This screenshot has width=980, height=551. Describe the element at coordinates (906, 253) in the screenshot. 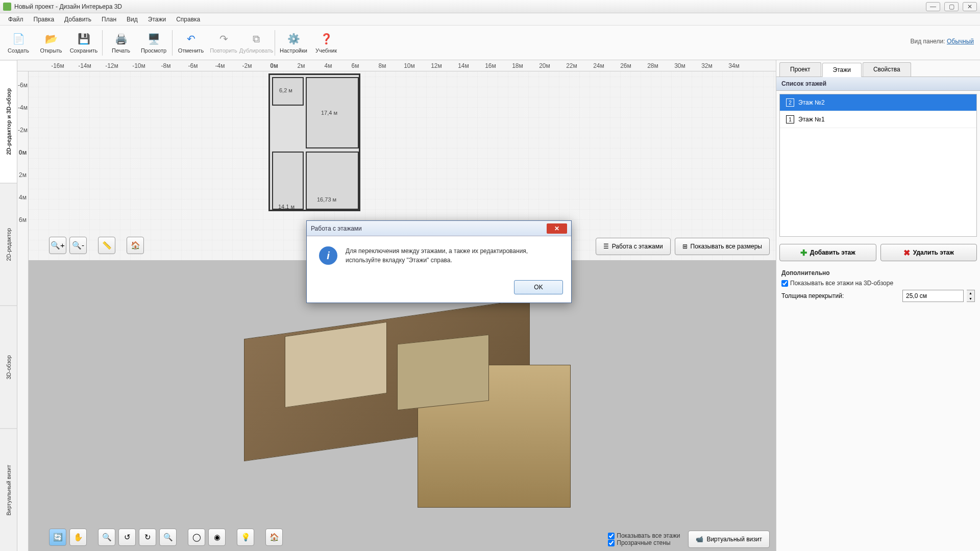

I see `cross-icon: ✖` at that location.